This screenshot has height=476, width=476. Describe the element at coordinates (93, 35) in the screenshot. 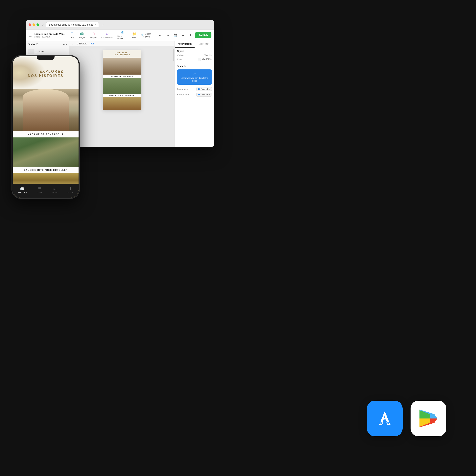

I see `tool-shapes: ⬡ Shapes` at that location.